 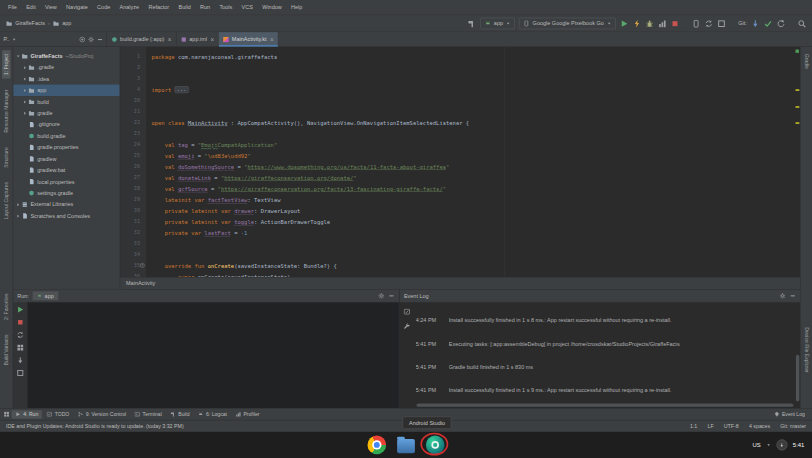 What do you see at coordinates (132, 56) in the screenshot?
I see `gutter-line: 1` at bounding box center [132, 56].